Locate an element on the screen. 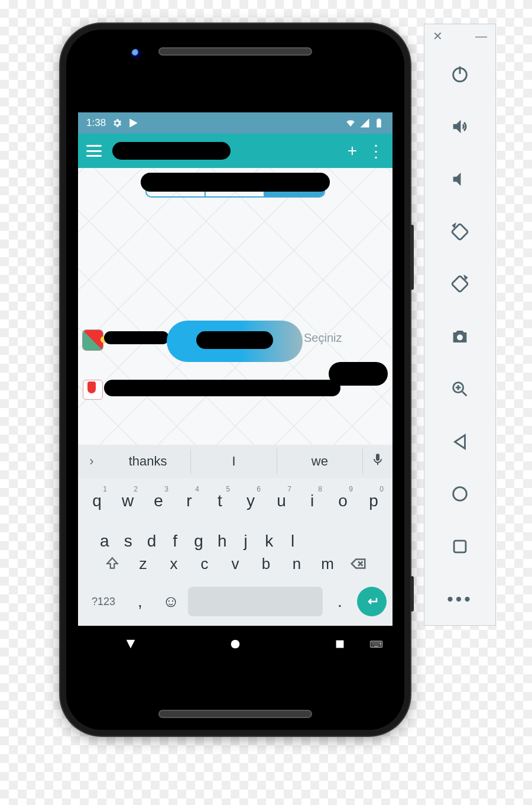 The image size is (532, 805). add-button: + is located at coordinates (352, 151).